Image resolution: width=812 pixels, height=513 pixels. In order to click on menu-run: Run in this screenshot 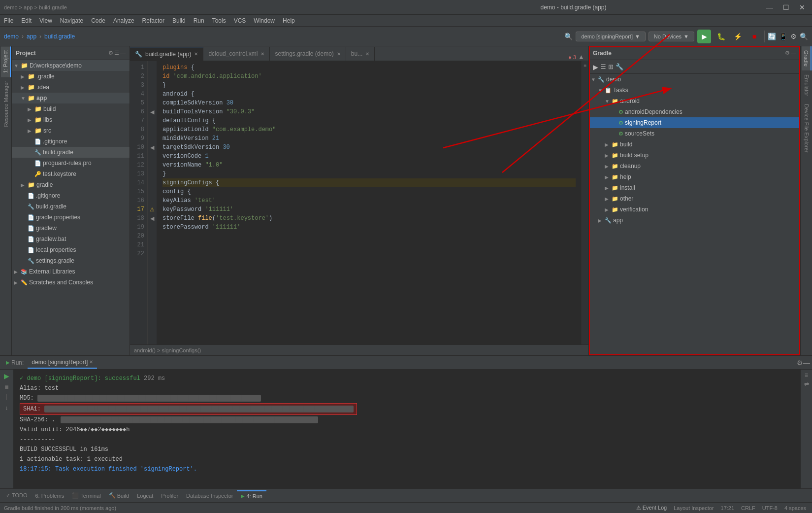, I will do `click(199, 21)`.